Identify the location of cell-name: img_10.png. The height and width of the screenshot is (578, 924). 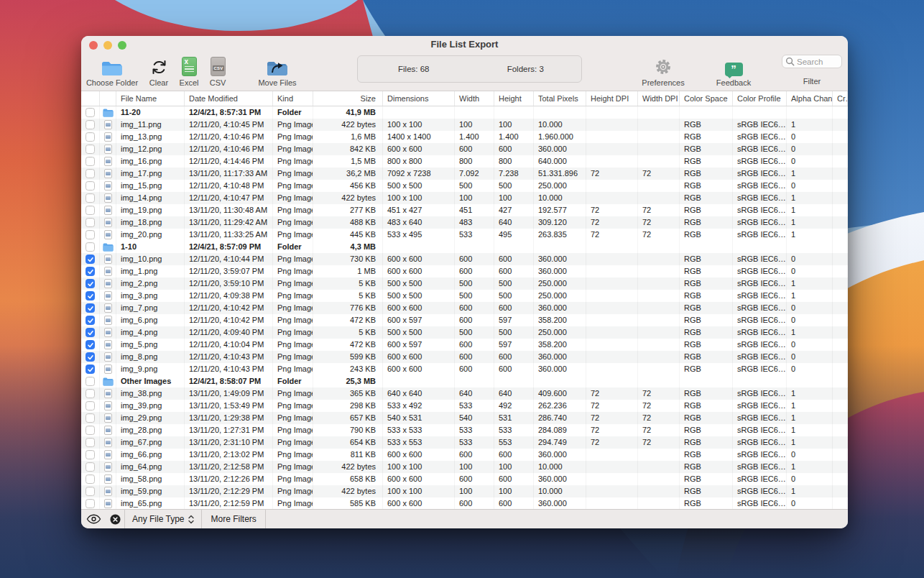
(151, 259).